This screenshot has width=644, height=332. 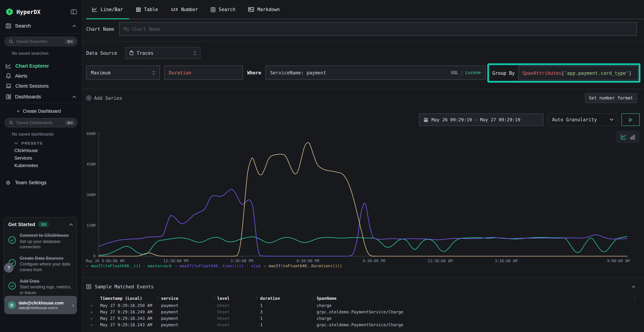 What do you see at coordinates (41, 158) in the screenshot?
I see `sidebar-preset-services: Services` at bounding box center [41, 158].